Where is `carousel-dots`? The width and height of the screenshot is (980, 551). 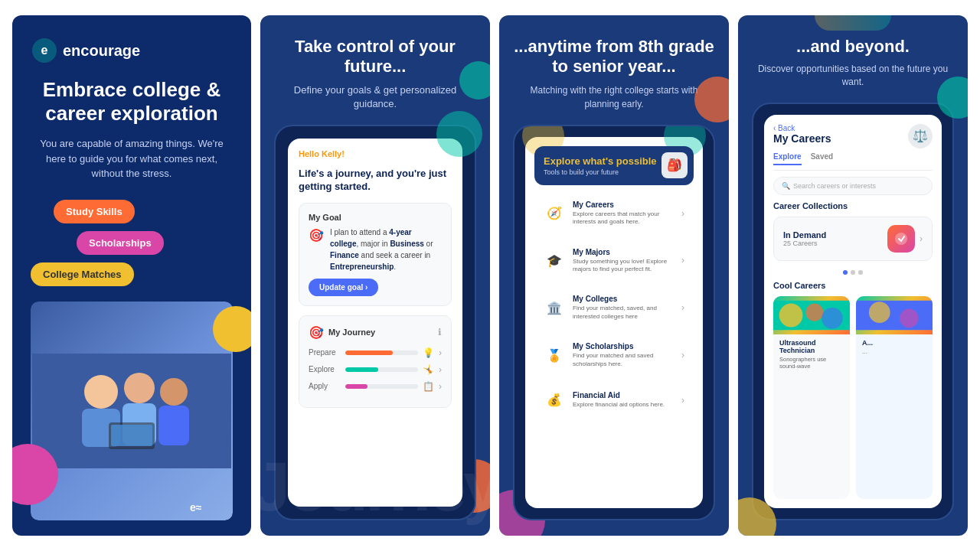
carousel-dots is located at coordinates (853, 272).